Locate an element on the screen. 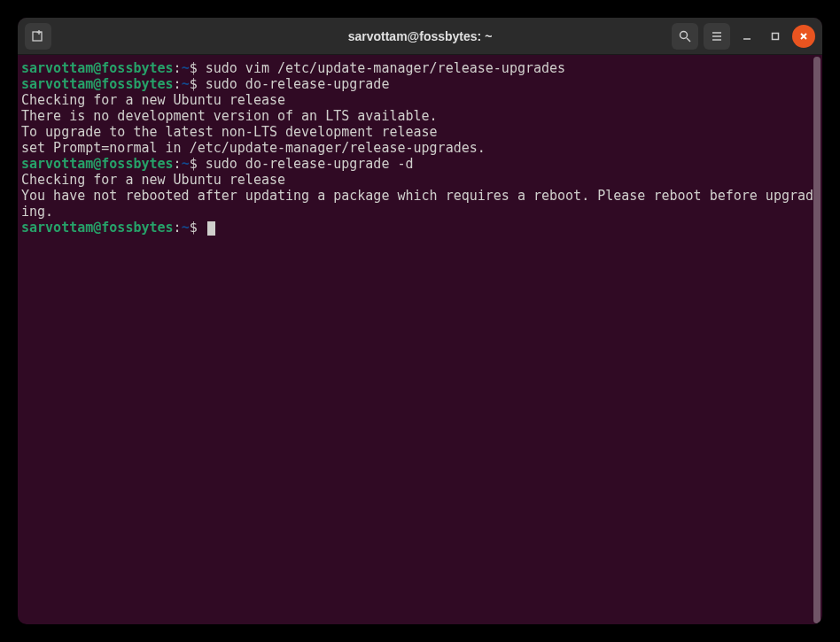  command-text: sudo do-release-upgrade is located at coordinates (298, 84).